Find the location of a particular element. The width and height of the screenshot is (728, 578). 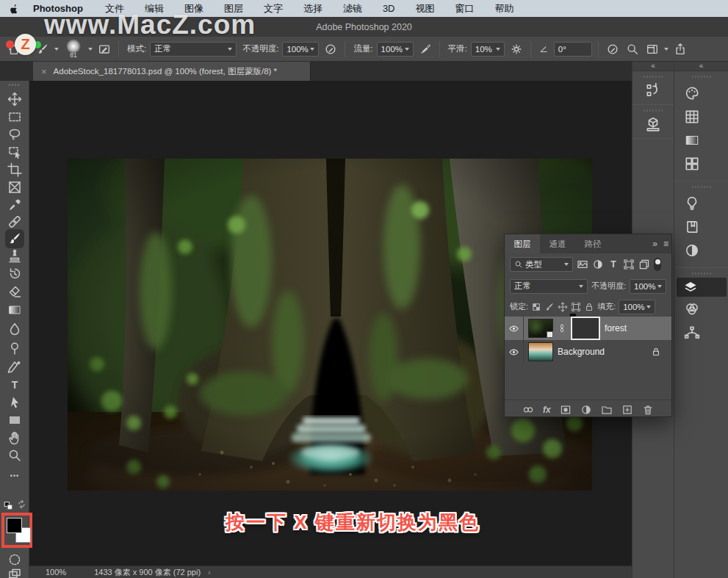

new-group-icon is located at coordinates (607, 410).